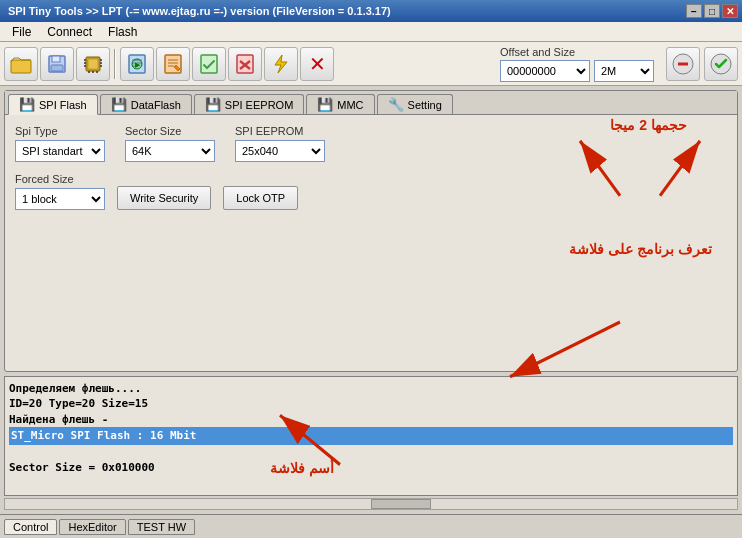 Image resolution: width=742 pixels, height=538 pixels. What do you see at coordinates (60, 151) in the screenshot?
I see `spi-type-select: SPI standart SPI fast SPI dual` at bounding box center [60, 151].